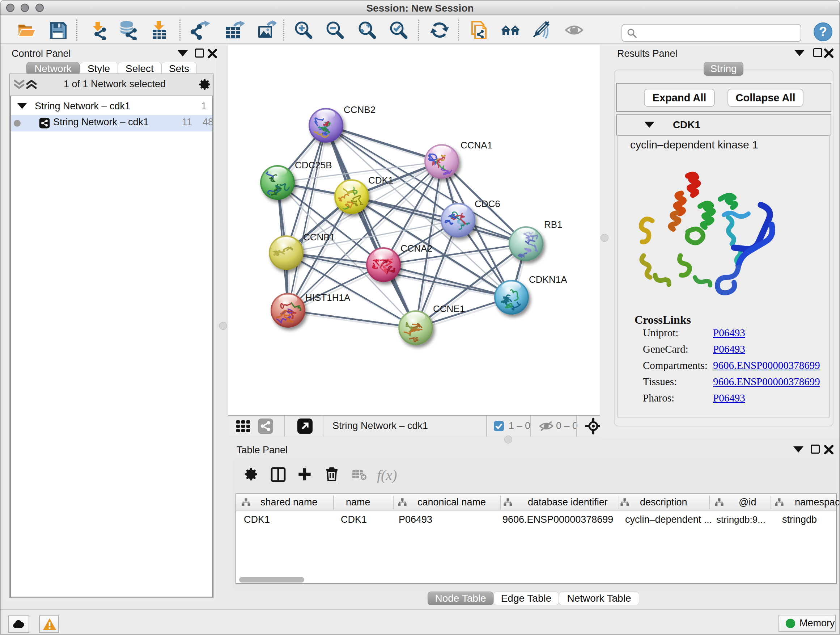 This screenshot has height=635, width=840. What do you see at coordinates (416, 249) in the screenshot?
I see `svg-text: CCNA2` at bounding box center [416, 249].